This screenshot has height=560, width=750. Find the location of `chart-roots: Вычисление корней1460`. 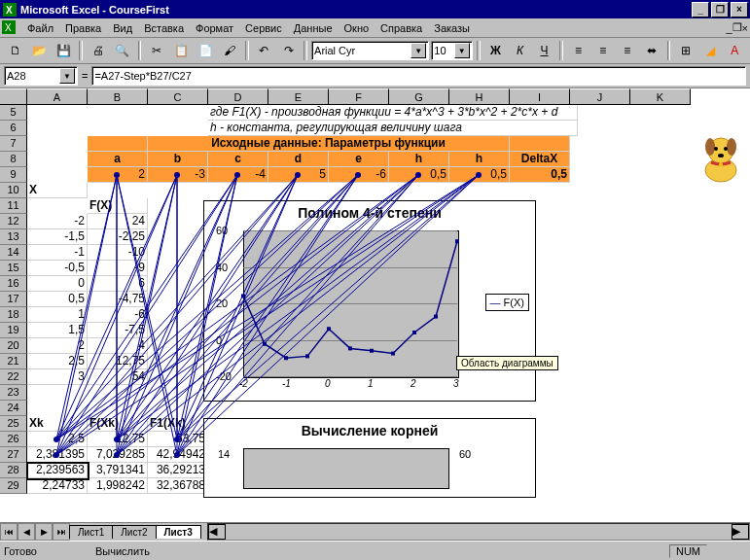

chart-roots: Вычисление корней1460 is located at coordinates (370, 458).